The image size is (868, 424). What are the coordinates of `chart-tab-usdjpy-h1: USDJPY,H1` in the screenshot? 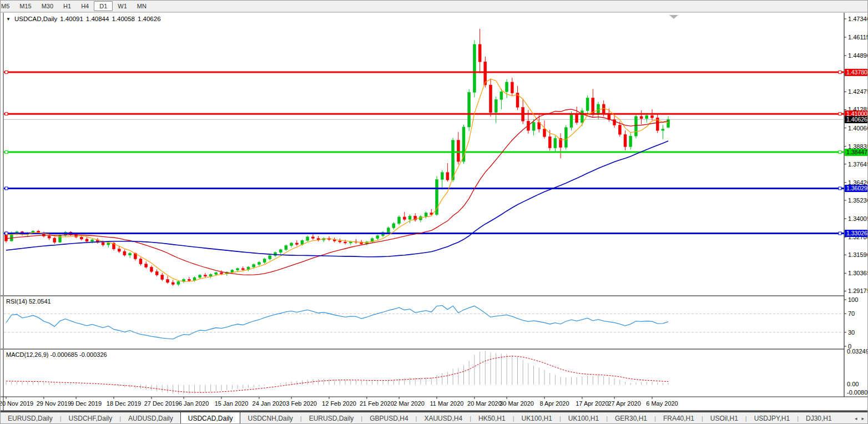 It's located at (772, 418).